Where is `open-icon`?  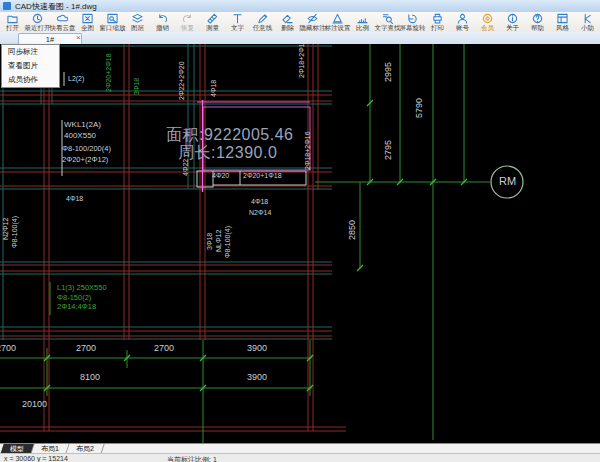 open-icon is located at coordinates (12, 18).